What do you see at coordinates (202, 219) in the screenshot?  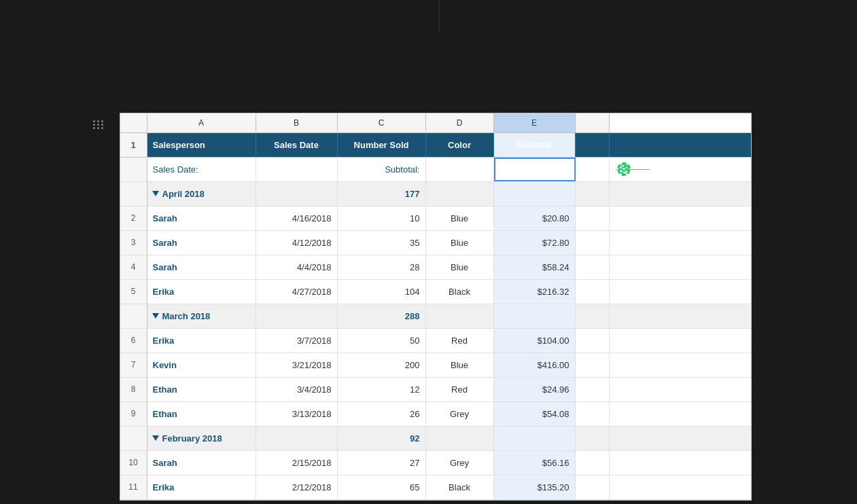 I see `cell-person-0-0: Sarah` at bounding box center [202, 219].